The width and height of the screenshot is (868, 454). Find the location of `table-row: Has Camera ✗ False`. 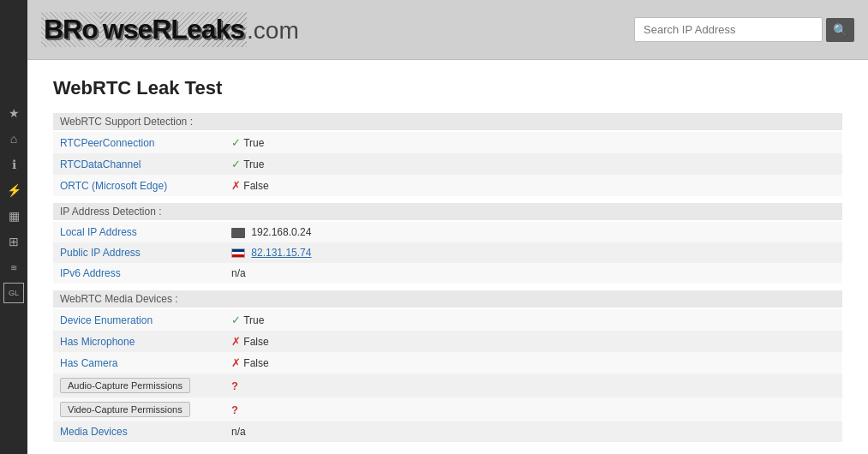

table-row: Has Camera ✗ False is located at coordinates (447, 363).